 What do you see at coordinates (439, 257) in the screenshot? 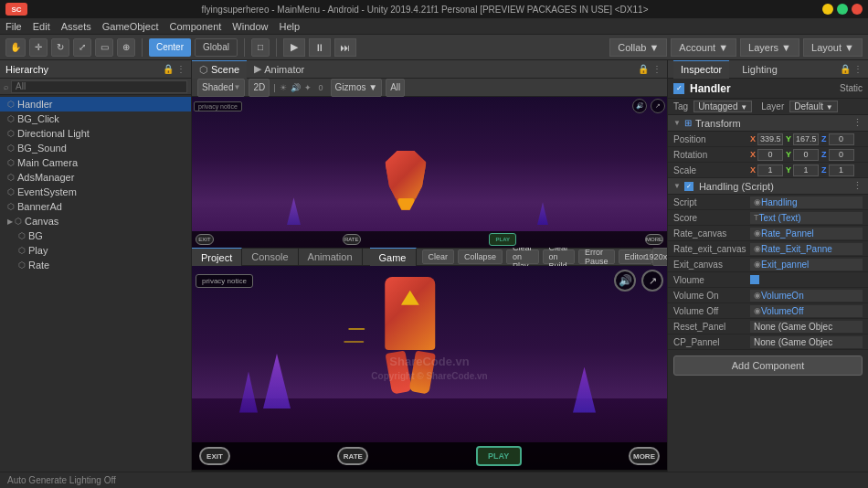
I see `clear-button: Clear` at bounding box center [439, 257].